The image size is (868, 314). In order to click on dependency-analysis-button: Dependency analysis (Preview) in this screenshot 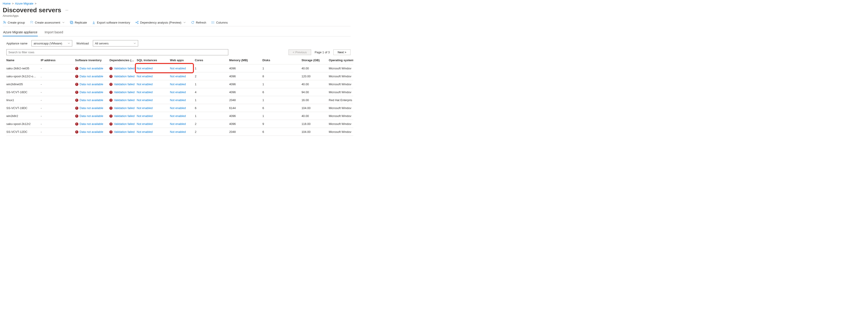, I will do `click(160, 22)`.